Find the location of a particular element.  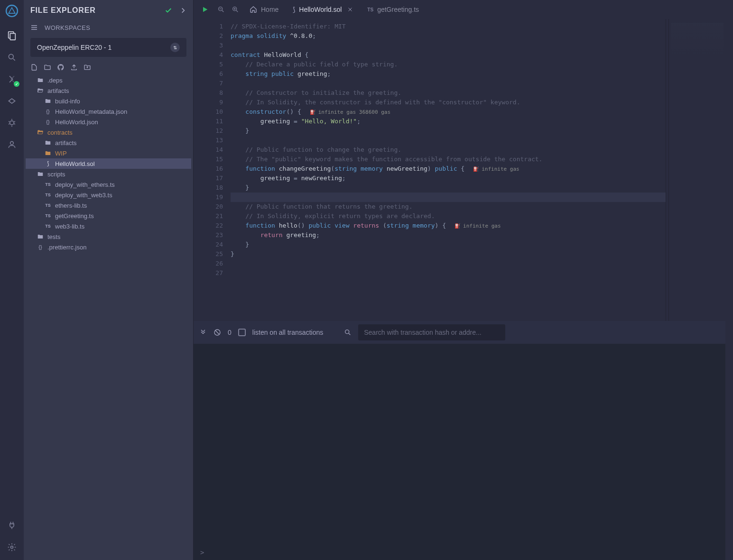

line-number: 25 is located at coordinates (208, 254).